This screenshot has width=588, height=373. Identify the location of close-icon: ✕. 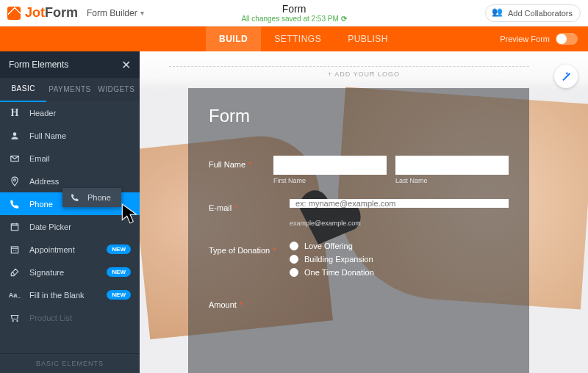
(126, 65).